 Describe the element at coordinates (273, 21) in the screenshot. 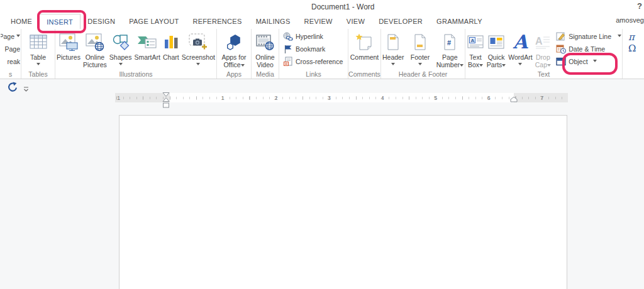

I see `tab-mailings: MAILINGS` at that location.